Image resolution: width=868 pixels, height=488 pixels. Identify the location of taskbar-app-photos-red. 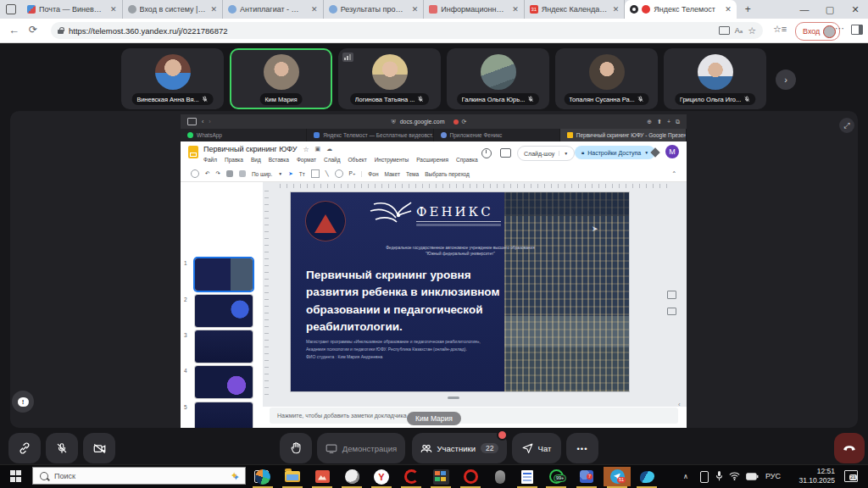
(322, 476).